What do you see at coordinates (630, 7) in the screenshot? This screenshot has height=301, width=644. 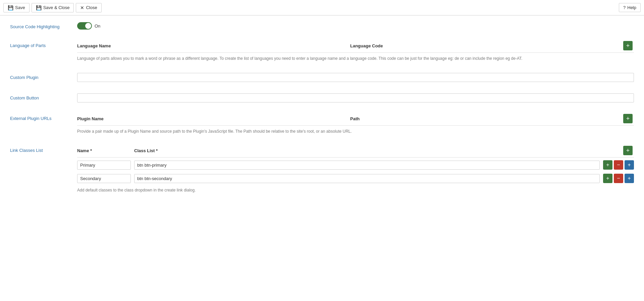 I see `help-button: ? Help` at bounding box center [630, 7].